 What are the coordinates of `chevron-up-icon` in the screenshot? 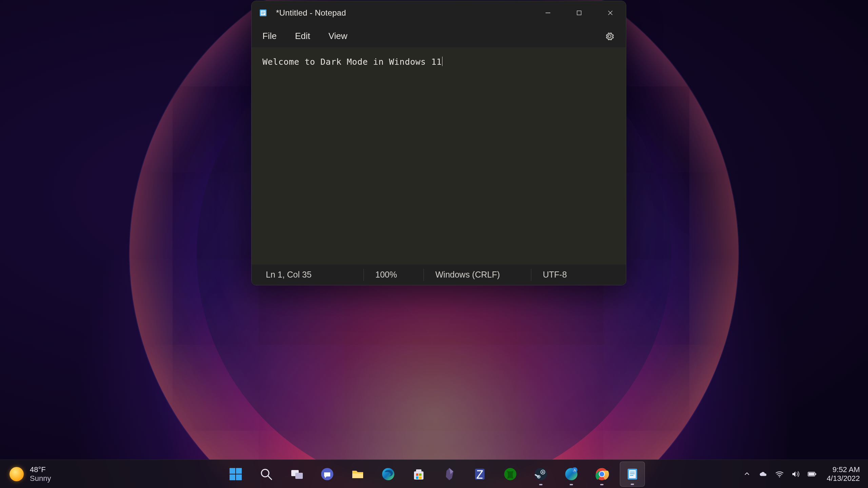 It's located at (747, 474).